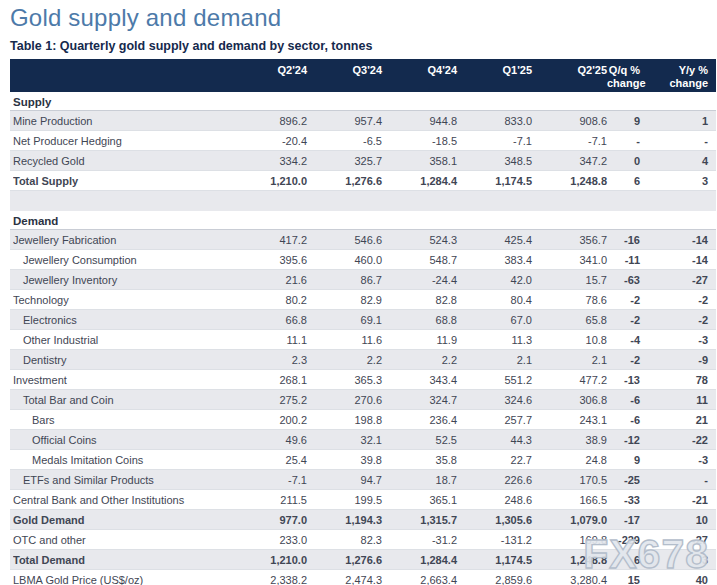  Describe the element at coordinates (363, 360) in the screenshot. I see `table-row: Dentistry2.32.22.22.12.1-2-9` at that location.